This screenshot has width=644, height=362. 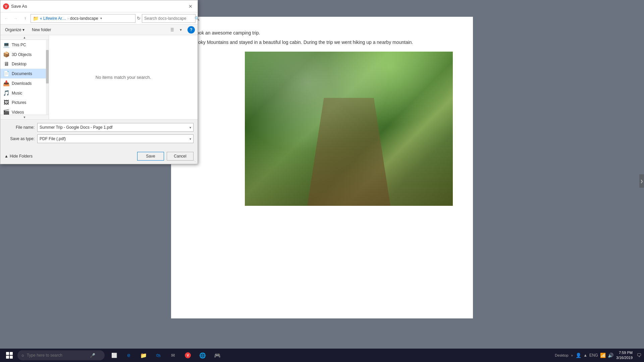 What do you see at coordinates (172, 30) in the screenshot?
I see `view-list-button: ☰` at bounding box center [172, 30].